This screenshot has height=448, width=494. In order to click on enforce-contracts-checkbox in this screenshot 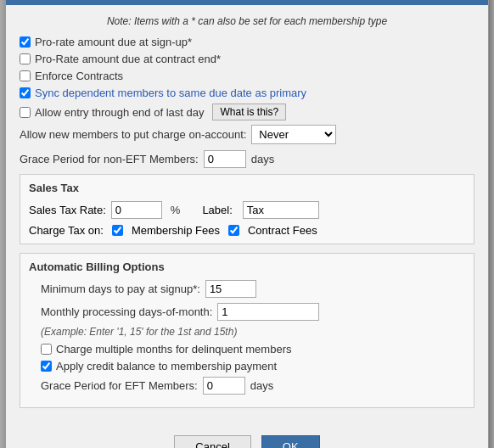, I will do `click(25, 76)`.